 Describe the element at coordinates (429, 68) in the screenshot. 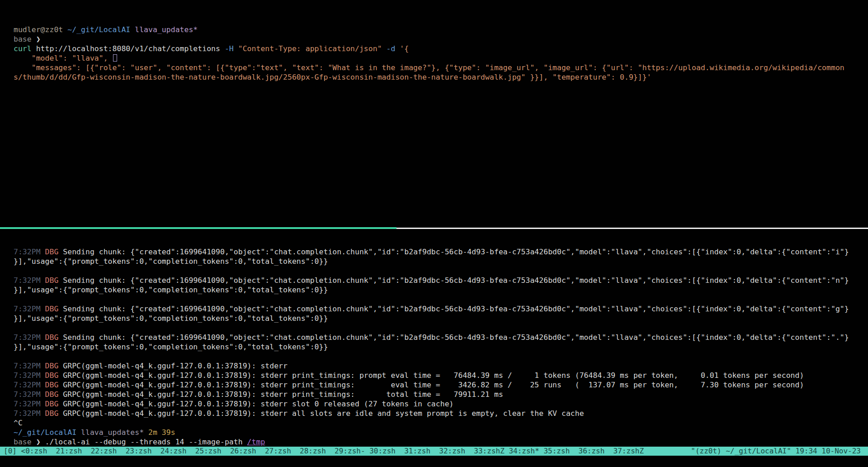

I see `text-segment: "messages": [{"role": "user", "content":…` at that location.